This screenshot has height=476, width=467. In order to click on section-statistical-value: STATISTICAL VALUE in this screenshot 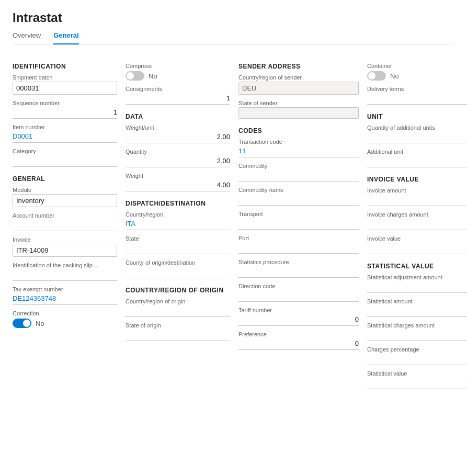, I will do `click(417, 266)`.